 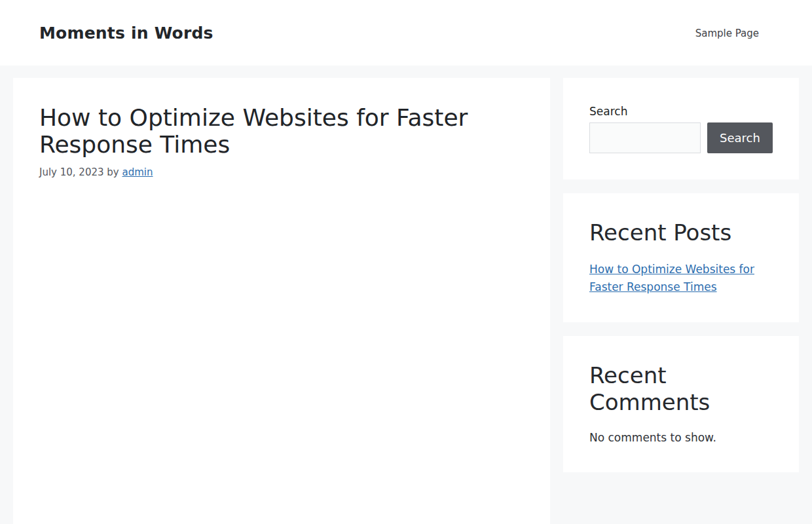 What do you see at coordinates (681, 111) in the screenshot?
I see `search-label: Search` at bounding box center [681, 111].